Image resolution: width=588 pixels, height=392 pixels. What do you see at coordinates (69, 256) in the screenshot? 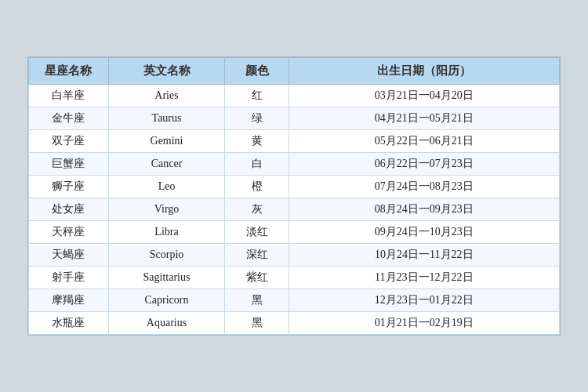
I see `cell-zh: 天蝎座` at bounding box center [69, 256].